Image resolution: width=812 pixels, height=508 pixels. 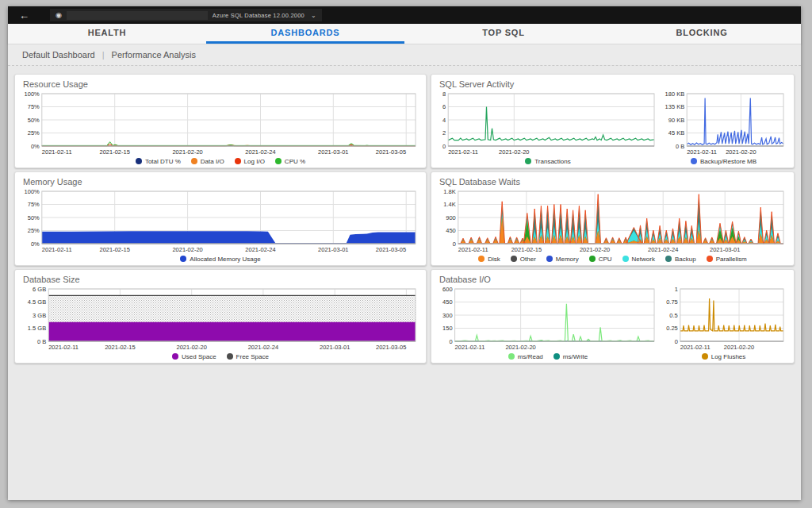 I want to click on backup-restore-legend: Backup/Restore MB, so click(x=723, y=161).